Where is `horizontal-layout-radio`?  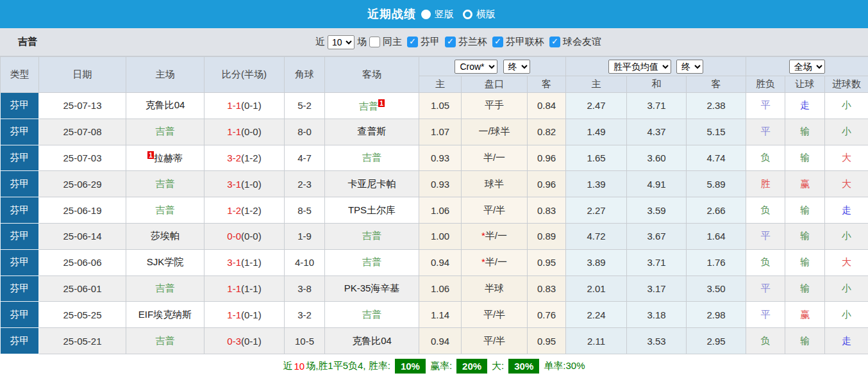 horizontal-layout-radio is located at coordinates (468, 14).